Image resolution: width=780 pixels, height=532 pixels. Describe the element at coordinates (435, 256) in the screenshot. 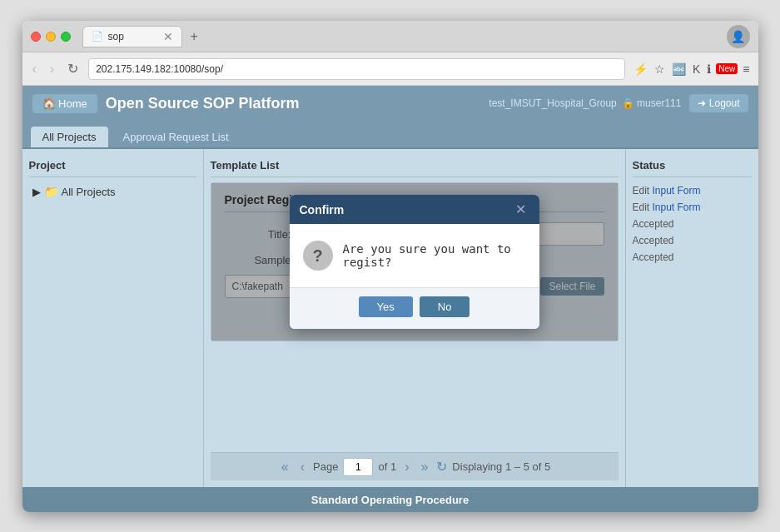

I see `modal-message: Are you sure you want to regist?` at that location.